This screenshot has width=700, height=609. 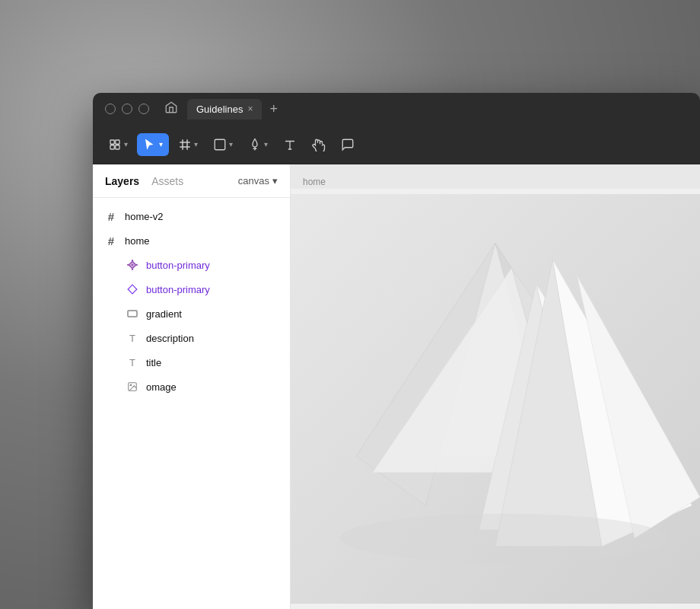 What do you see at coordinates (192, 265) in the screenshot?
I see `layer-item-button-primary-1: button-primary` at bounding box center [192, 265].